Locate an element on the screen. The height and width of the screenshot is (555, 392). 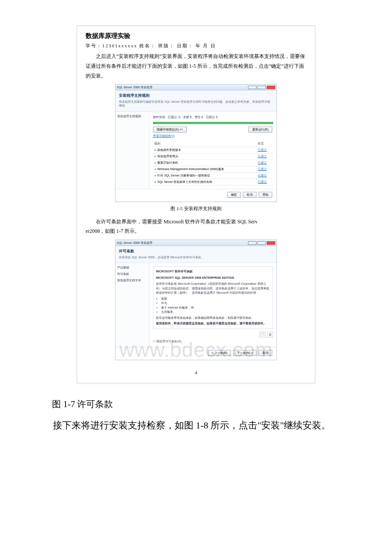
dialog-heading: 许可条款 is located at coordinates (196, 251).